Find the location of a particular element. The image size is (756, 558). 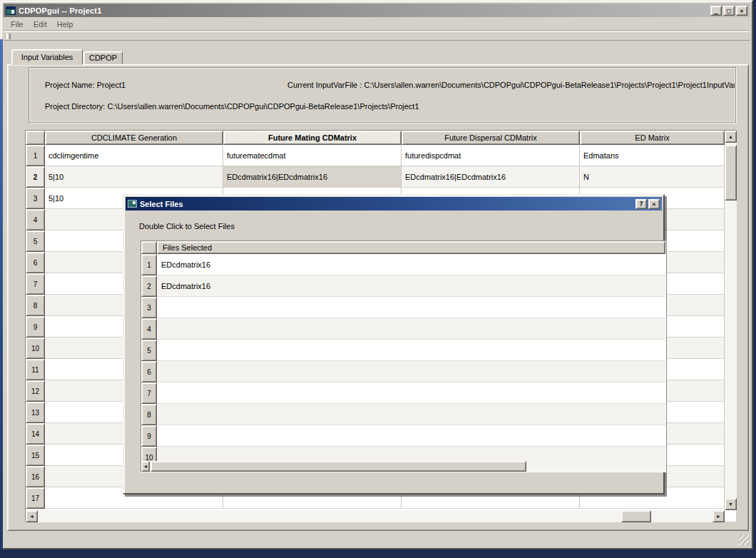

tab-input-variables: Input Variables is located at coordinates (47, 57).